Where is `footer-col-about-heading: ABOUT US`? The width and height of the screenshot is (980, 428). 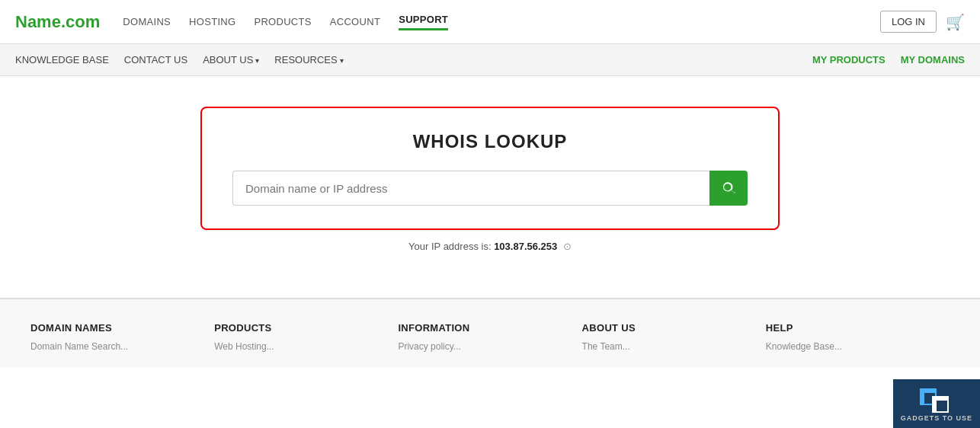 footer-col-about-heading: ABOUT US is located at coordinates (666, 327).